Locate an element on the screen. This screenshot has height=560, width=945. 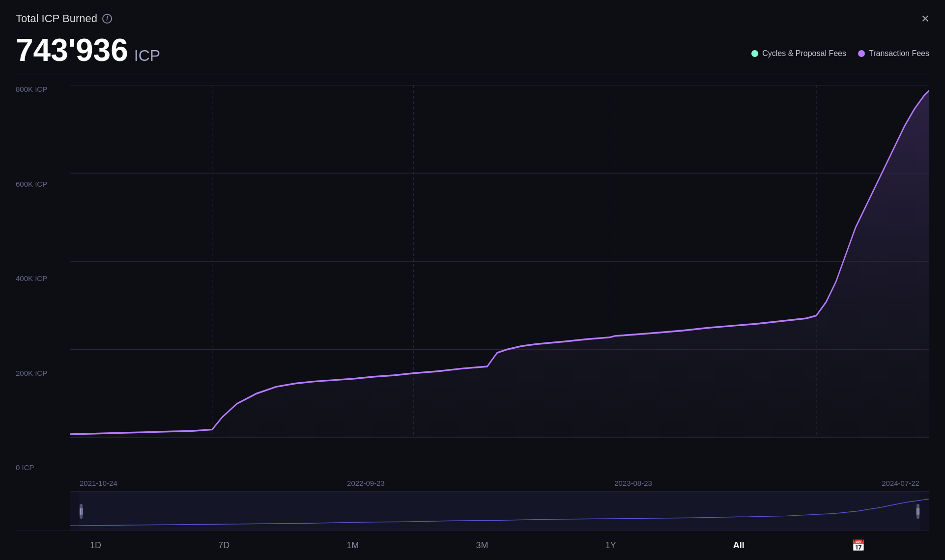
y-label-200k: 200K ICP is located at coordinates (43, 373).